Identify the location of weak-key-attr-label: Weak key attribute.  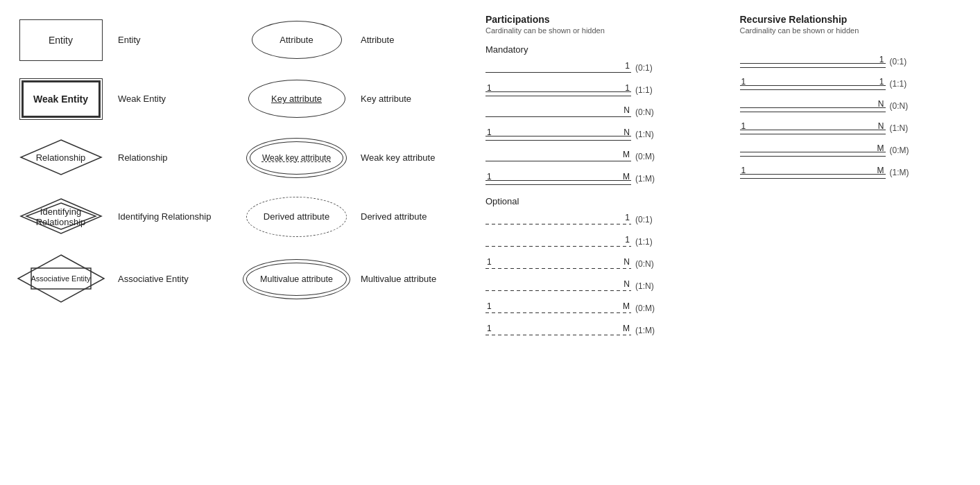
(418, 158).